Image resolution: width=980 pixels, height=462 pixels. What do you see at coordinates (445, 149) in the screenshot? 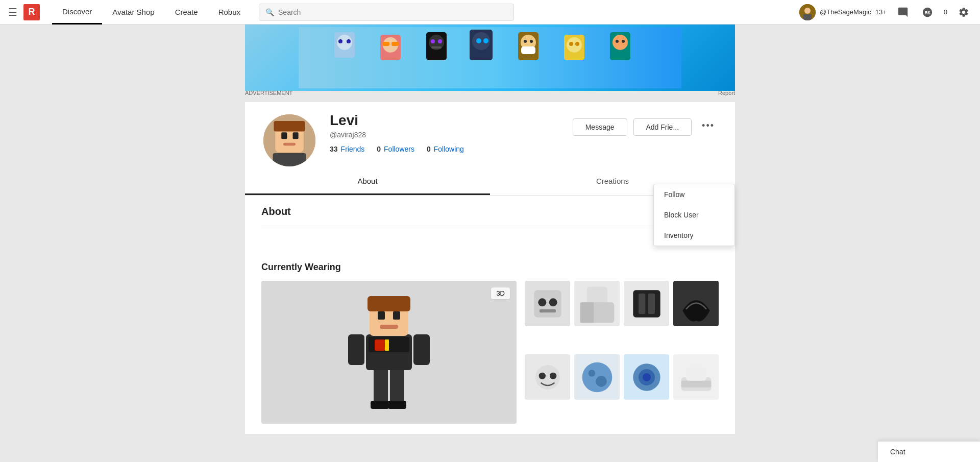
I see `profile-stats: 33 Friends 0 Followers 0 Following` at bounding box center [445, 149].